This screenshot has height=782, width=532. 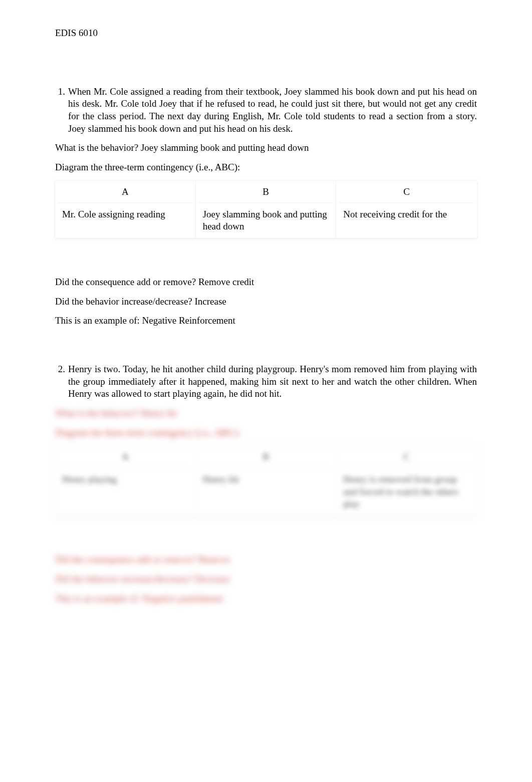 What do you see at coordinates (266, 283) in the screenshot?
I see `q1-consequence-line: Did the consequence add or remove? Remov…` at bounding box center [266, 283].